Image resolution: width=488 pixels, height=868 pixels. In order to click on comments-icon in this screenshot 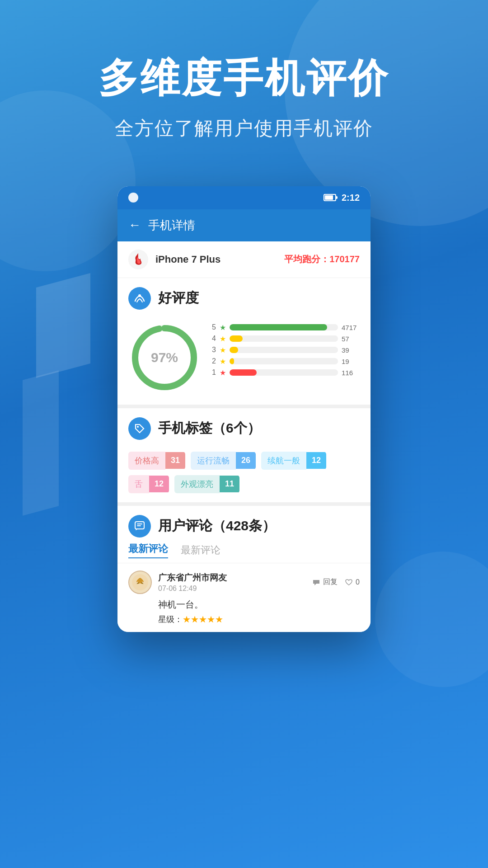, I will do `click(140, 526)`.